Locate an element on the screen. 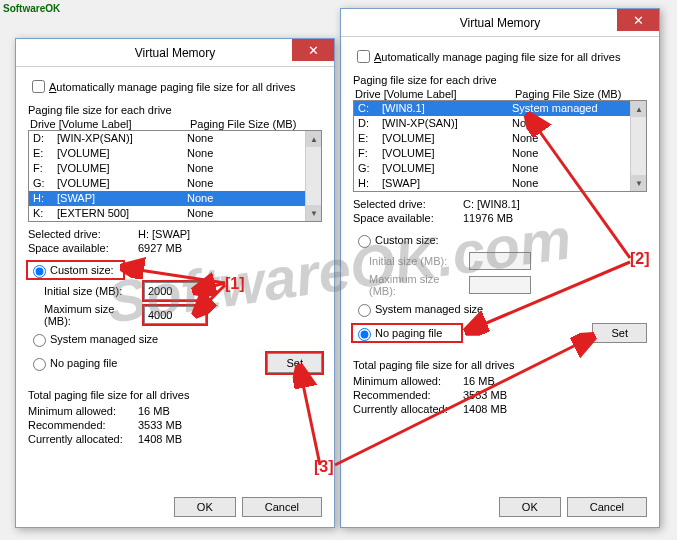 Image resolution: width=677 pixels, height=540 pixels. source-tag: SoftwareOK is located at coordinates (32, 8).